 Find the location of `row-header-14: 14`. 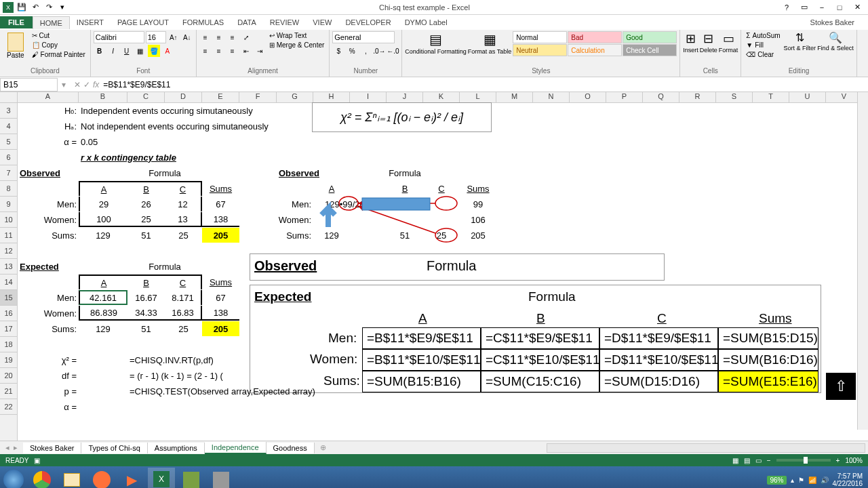

row-header-14: 14 is located at coordinates (8, 282).